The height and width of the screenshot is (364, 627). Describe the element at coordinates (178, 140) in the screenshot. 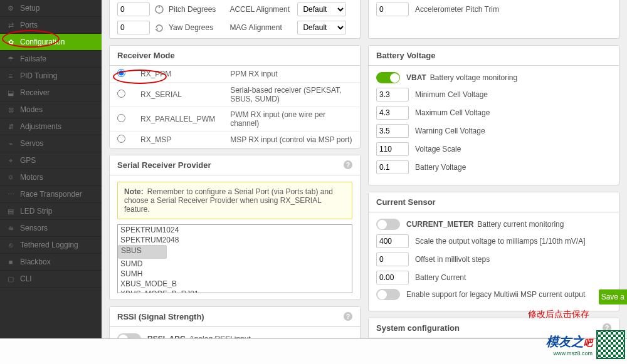

I see `rx-option-name: RX_MSP` at that location.